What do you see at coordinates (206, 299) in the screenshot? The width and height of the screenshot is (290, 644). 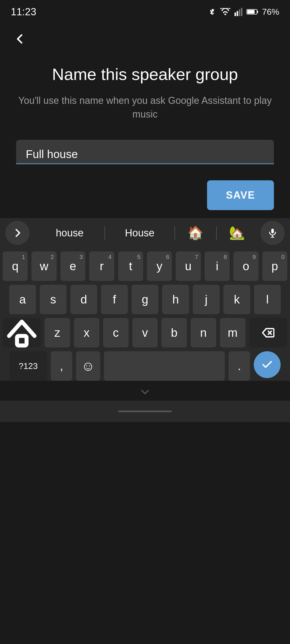 I see `key-j: j` at bounding box center [206, 299].